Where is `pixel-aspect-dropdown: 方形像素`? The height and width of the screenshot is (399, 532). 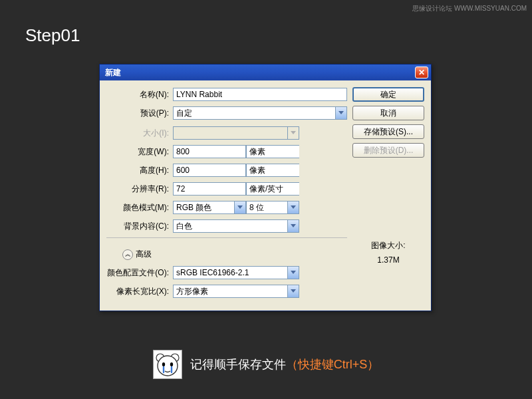 pixel-aspect-dropdown: 方形像素 is located at coordinates (236, 291).